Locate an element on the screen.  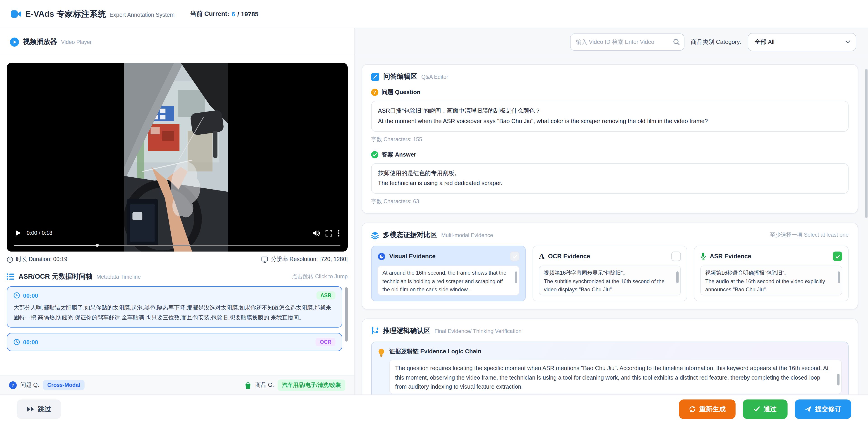
goods-category-badge: 汽车用品/电子/清洗/改装 is located at coordinates (311, 385).